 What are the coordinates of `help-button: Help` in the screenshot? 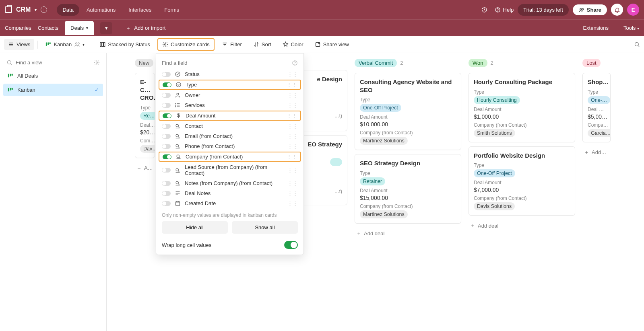 It's located at (504, 10).